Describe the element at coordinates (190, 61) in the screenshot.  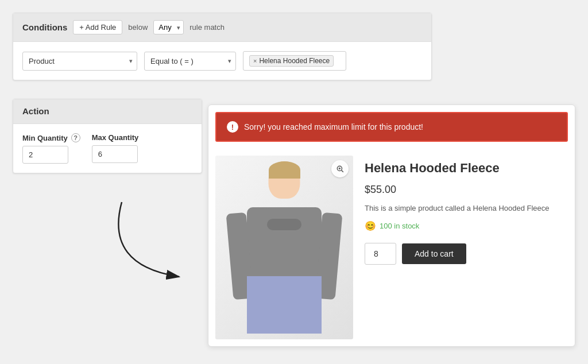
I see `operator-dropdown: Equal to ( = ) Not equal to Greater than…` at that location.